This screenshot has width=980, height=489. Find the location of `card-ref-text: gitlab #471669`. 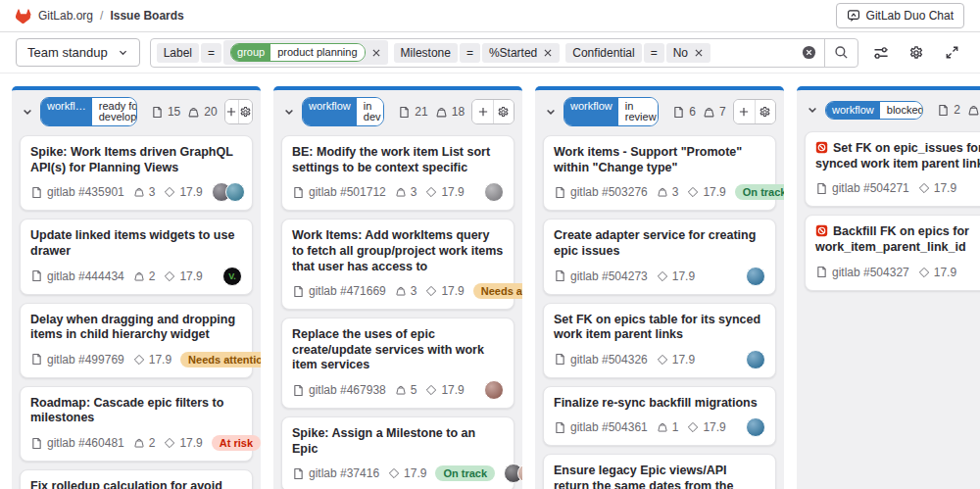

card-ref-text: gitlab #471669 is located at coordinates (347, 291).